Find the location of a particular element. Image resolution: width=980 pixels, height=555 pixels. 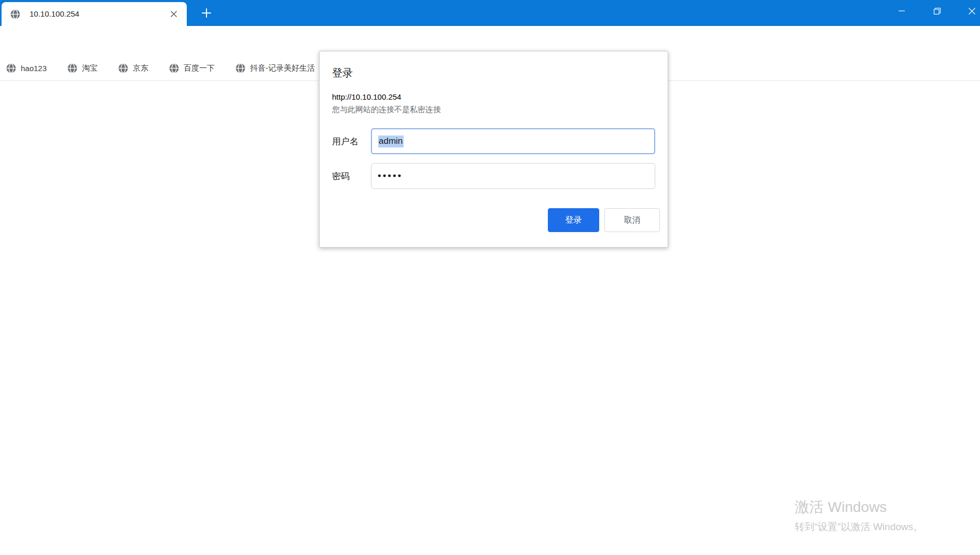

watermark-subtitle: 转到“设置”以激活 Windows。 is located at coordinates (859, 527).